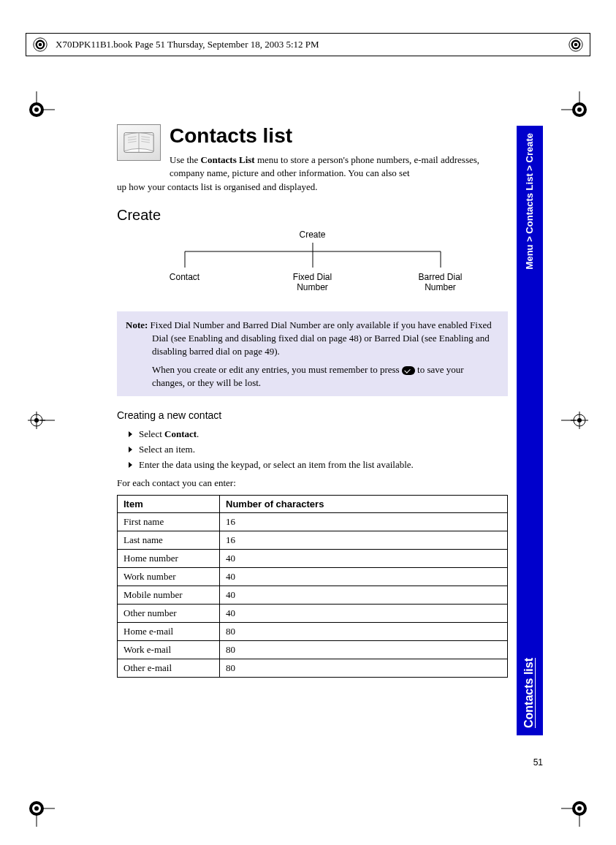 This screenshot has width=616, height=845. What do you see at coordinates (313, 282) in the screenshot?
I see `tree-branch-fixed-dial: Fixed Dial Number` at bounding box center [313, 282].